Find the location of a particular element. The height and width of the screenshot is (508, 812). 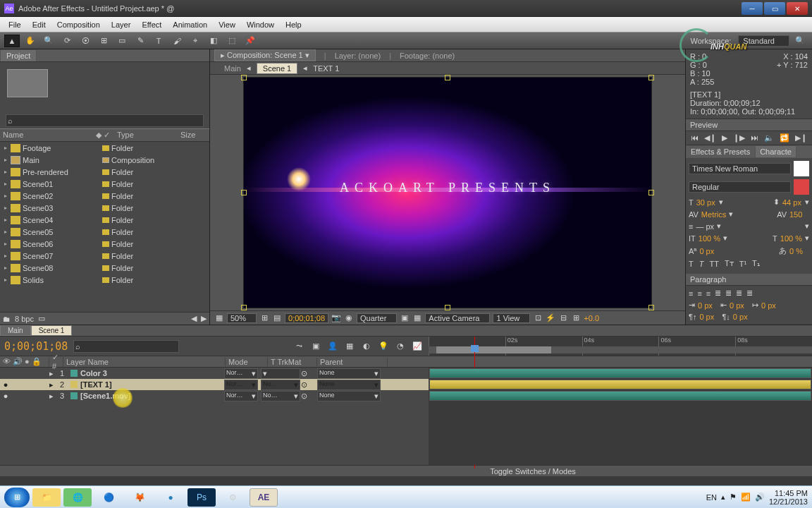

scroll-left-icon: ◀ is located at coordinates (194, 319).